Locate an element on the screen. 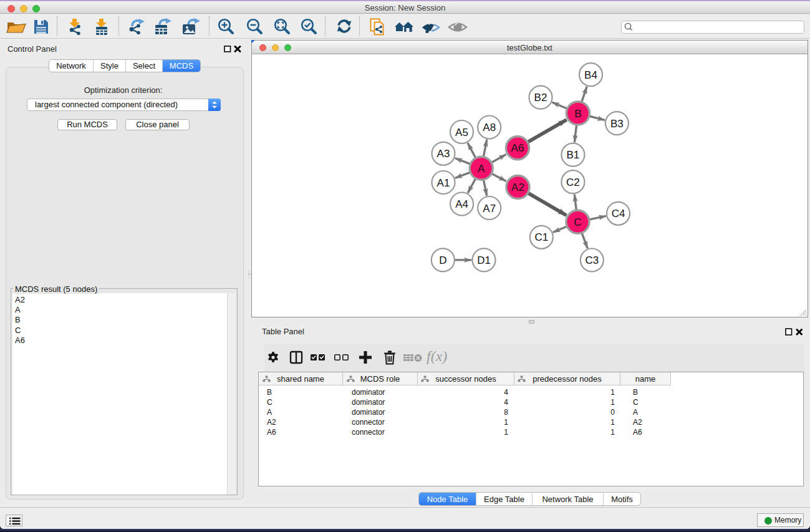  svg-text: B3 is located at coordinates (617, 123).